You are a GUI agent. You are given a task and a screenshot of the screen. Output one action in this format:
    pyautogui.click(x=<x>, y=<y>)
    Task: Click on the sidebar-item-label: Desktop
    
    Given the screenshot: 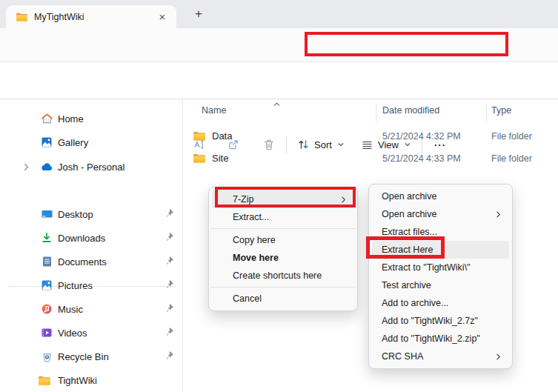 What is the action you would take?
    pyautogui.click(x=76, y=215)
    